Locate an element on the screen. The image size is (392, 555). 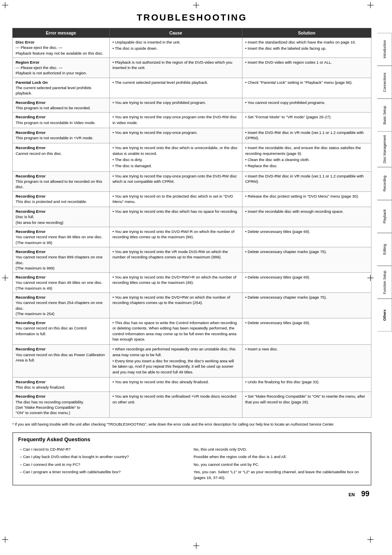
cause-item: • The disc is upside down. is located at coordinates (176, 48).